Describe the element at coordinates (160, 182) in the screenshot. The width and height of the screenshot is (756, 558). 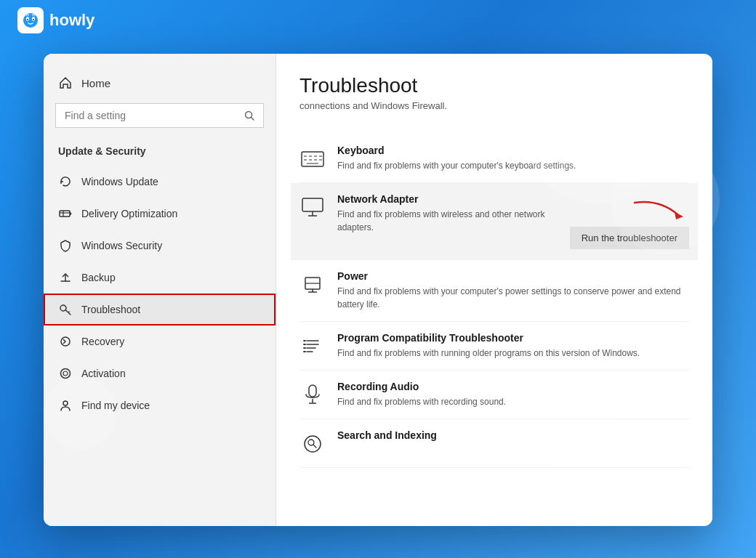
I see `sidebar-item-windows-update: Windows Update` at that location.